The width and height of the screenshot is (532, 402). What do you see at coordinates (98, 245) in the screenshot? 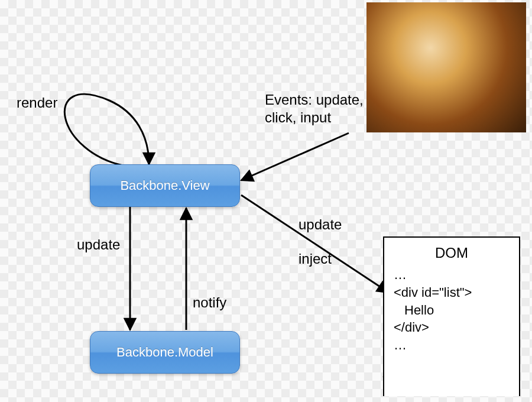
I see `label-update-left: update` at bounding box center [98, 245].